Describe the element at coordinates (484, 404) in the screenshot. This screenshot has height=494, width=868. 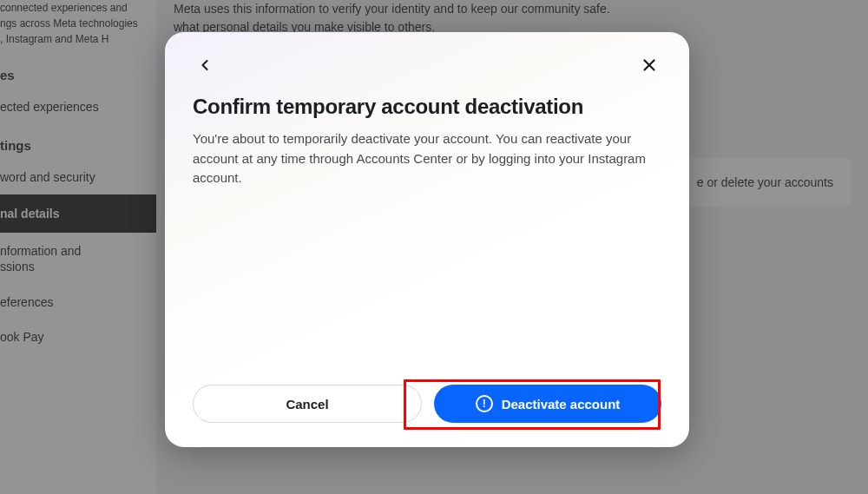
I see `alert-icon: !` at that location.